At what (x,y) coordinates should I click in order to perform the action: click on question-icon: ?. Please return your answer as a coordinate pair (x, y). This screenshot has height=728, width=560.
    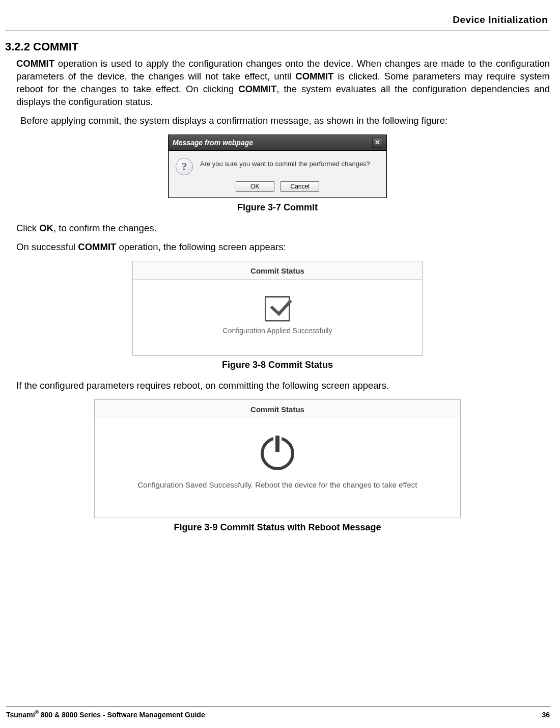
    Looking at the image, I should click on (184, 167).